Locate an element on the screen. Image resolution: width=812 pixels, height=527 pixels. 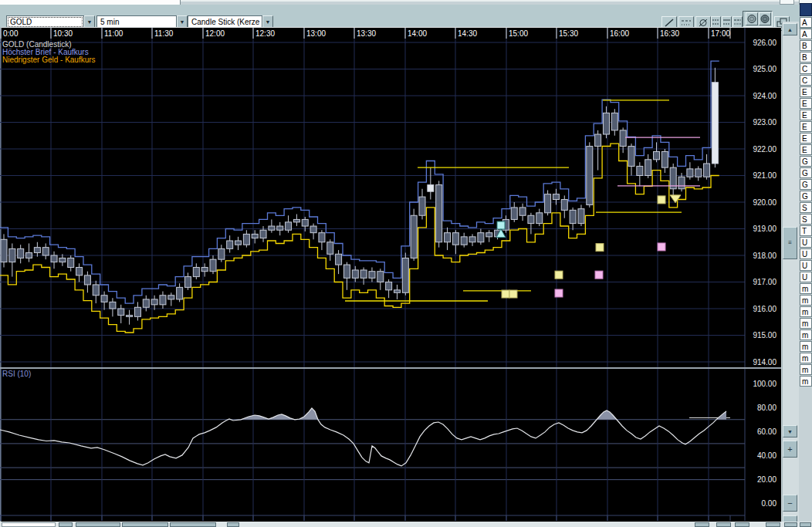
scrollbar-thumb: ≡ is located at coordinates (790, 243).